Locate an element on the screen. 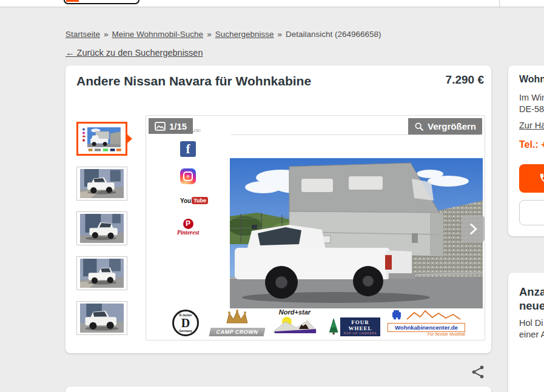 Image resolution: width=544 pixels, height=392 pixels. site-logo-mark is located at coordinates (73, 1).